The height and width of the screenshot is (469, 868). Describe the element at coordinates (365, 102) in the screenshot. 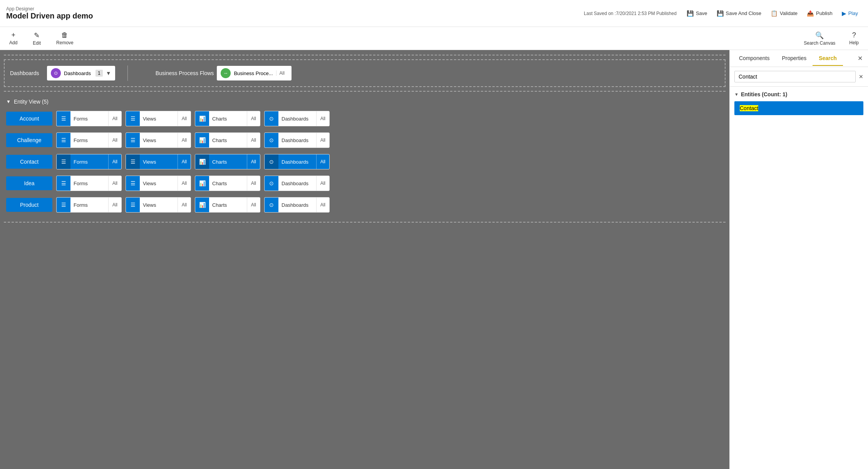

I see `entity-view-header: ▼ Entity View (5)` at that location.